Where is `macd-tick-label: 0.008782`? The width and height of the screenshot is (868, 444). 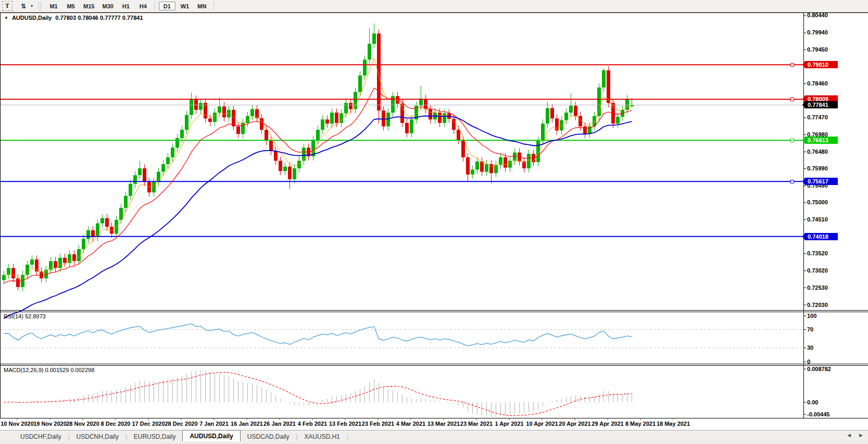
macd-tick-label: 0.008782 is located at coordinates (819, 369).